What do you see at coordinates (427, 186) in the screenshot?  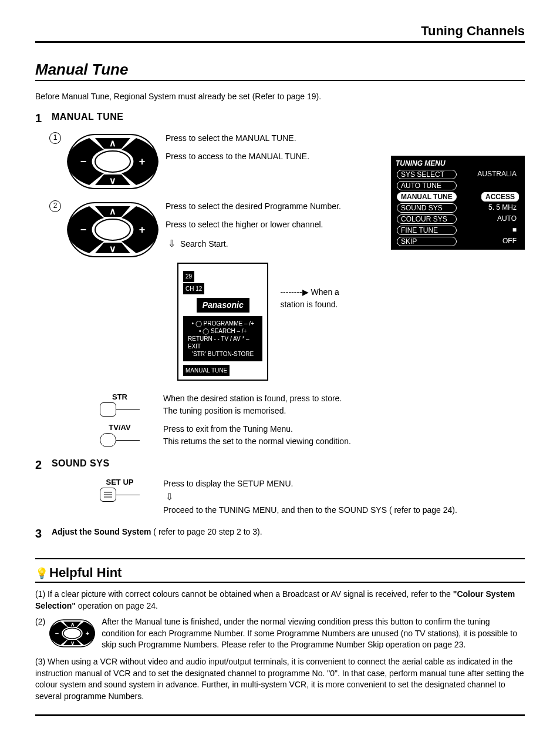 I see `menu-item: AUTO TUNE` at bounding box center [427, 186].